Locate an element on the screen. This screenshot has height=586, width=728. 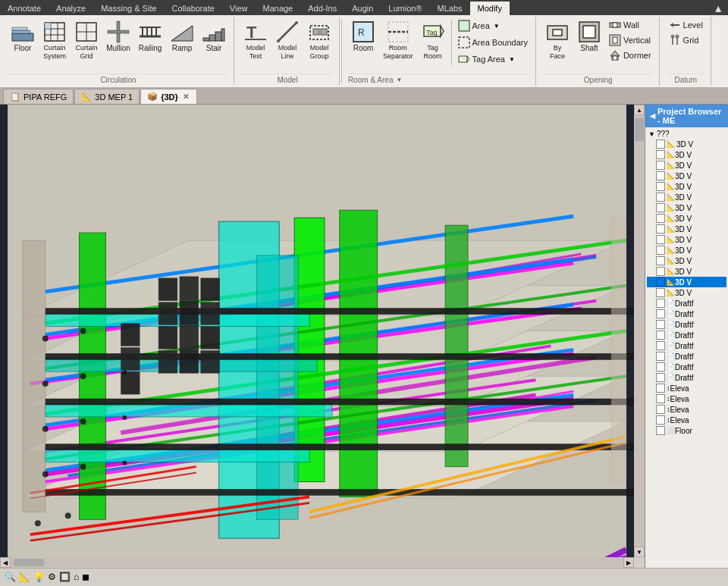
list-item: ⬜ Floor is located at coordinates (687, 431).